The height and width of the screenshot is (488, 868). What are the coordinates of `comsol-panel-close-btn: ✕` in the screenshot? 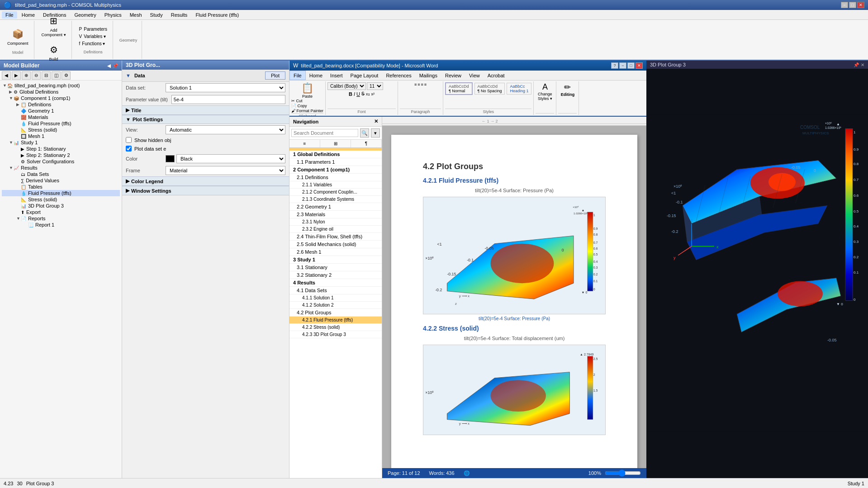 It's located at (863, 65).